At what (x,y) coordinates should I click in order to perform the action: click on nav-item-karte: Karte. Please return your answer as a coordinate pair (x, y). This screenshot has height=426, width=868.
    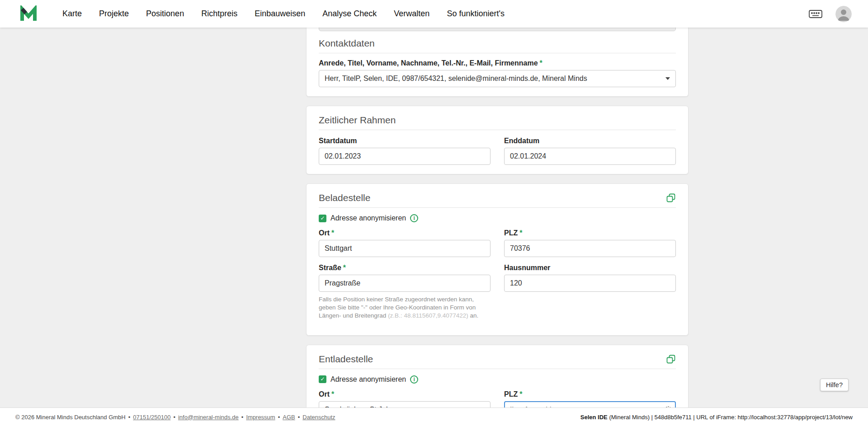
    Looking at the image, I should click on (72, 14).